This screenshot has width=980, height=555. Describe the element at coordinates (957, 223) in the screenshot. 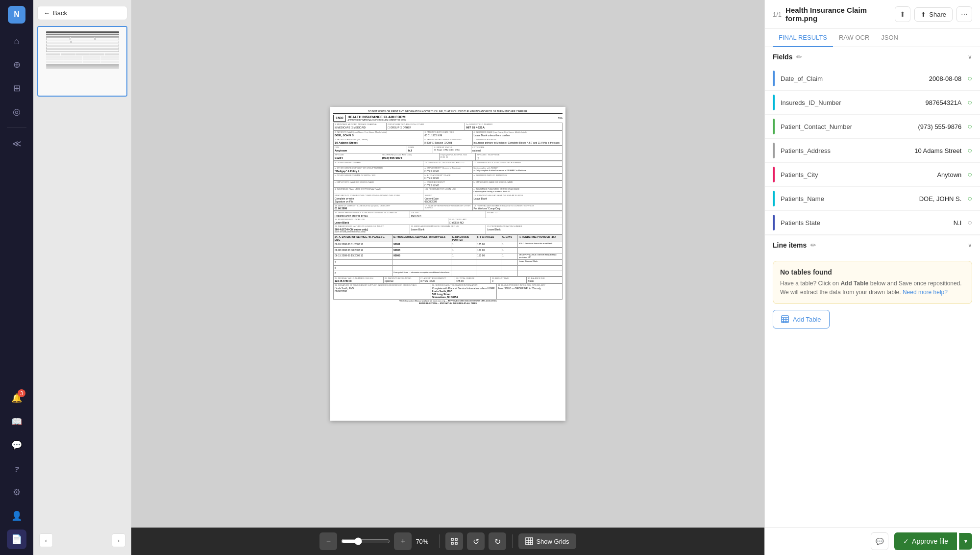

I see `field-value-state: N.I` at that location.